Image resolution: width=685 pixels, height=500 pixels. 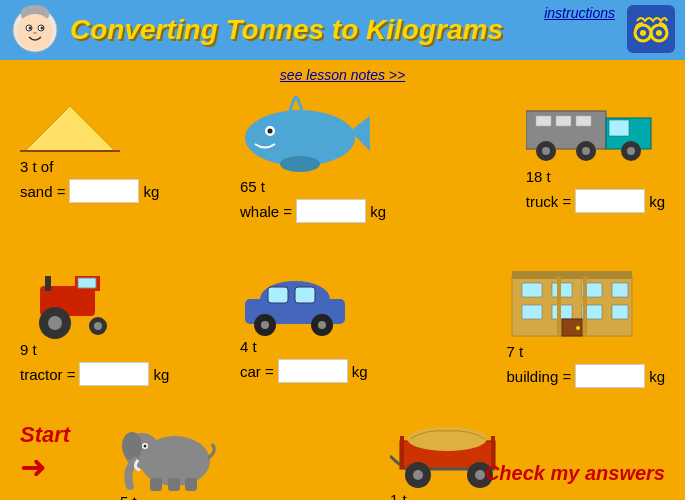 I want to click on lesson-notes-link: see lesson notes >>, so click(x=342, y=75).